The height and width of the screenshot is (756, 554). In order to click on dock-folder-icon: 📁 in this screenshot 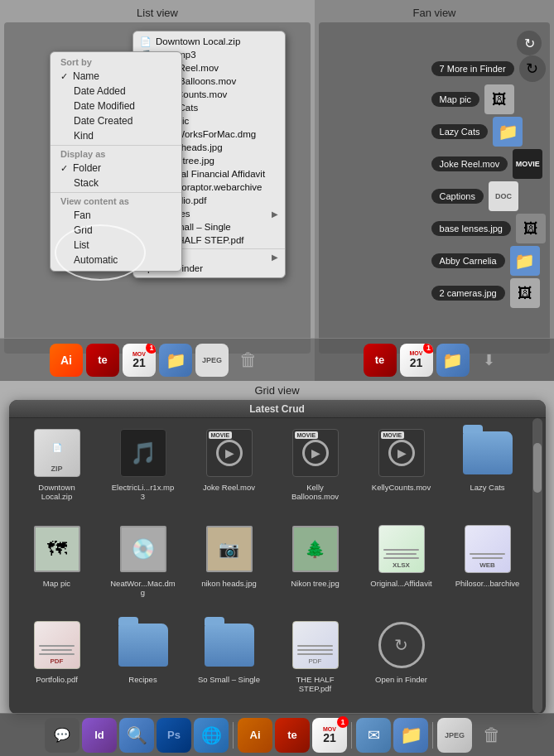, I will do `click(411, 735)`.